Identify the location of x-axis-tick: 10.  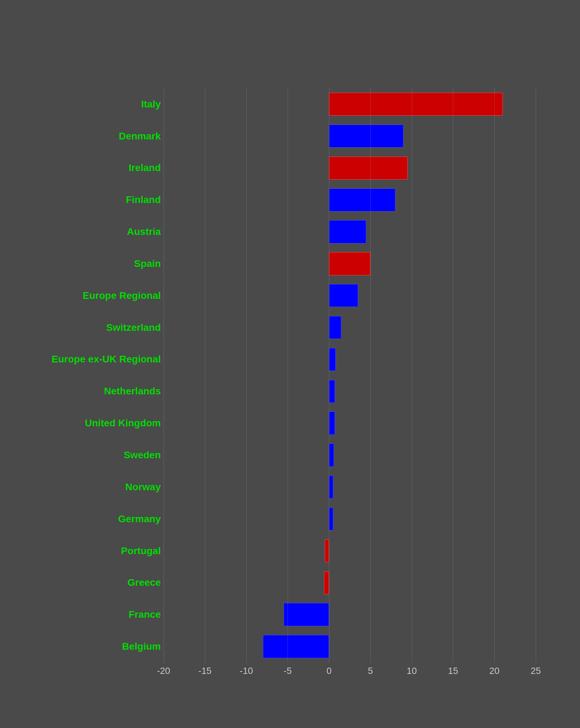
(411, 671).